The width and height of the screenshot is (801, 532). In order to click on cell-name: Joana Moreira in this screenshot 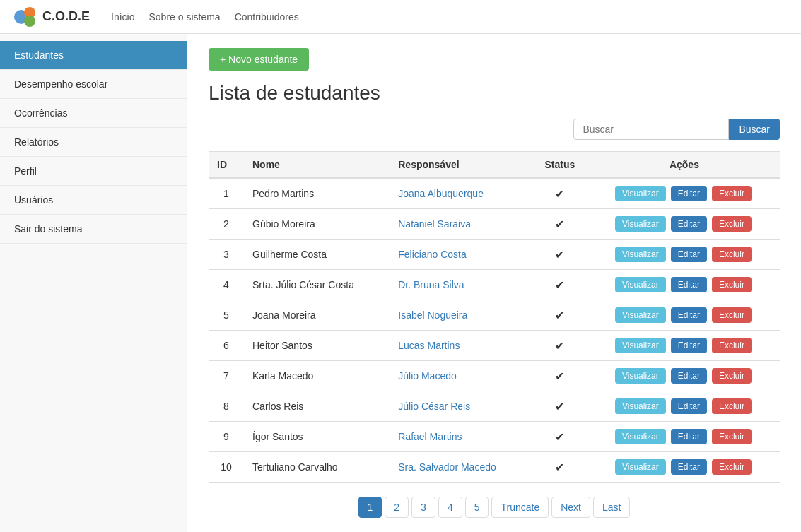, I will do `click(317, 315)`.